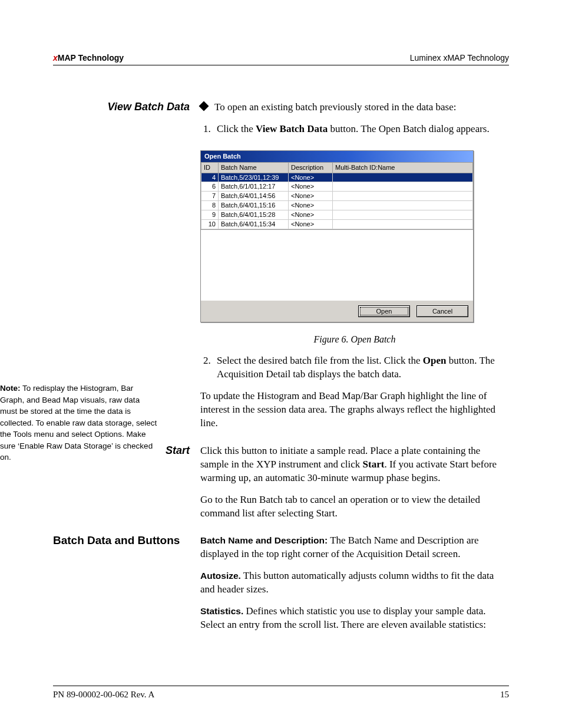 Image resolution: width=562 pixels, height=728 pixels. I want to click on cancel-button: Cancel, so click(442, 311).